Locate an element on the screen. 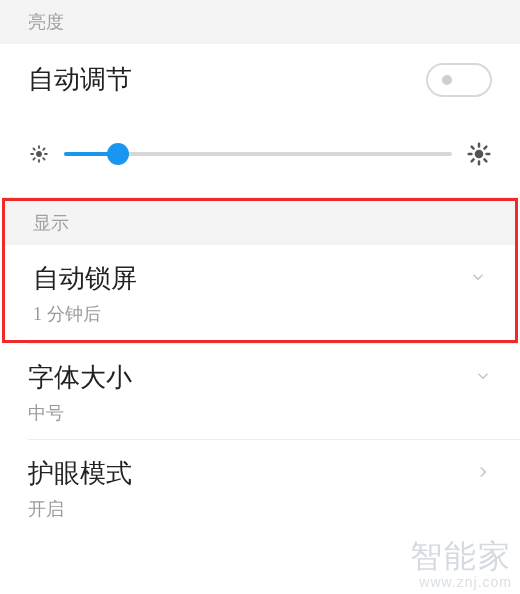  section-header-brightness-label: 亮度 is located at coordinates (46, 22).